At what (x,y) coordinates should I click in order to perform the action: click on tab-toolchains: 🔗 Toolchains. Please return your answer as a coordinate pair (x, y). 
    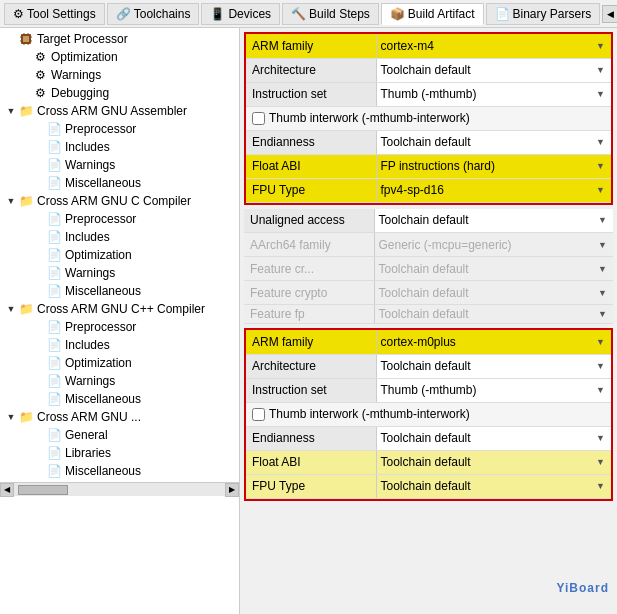
    Looking at the image, I should click on (154, 14).